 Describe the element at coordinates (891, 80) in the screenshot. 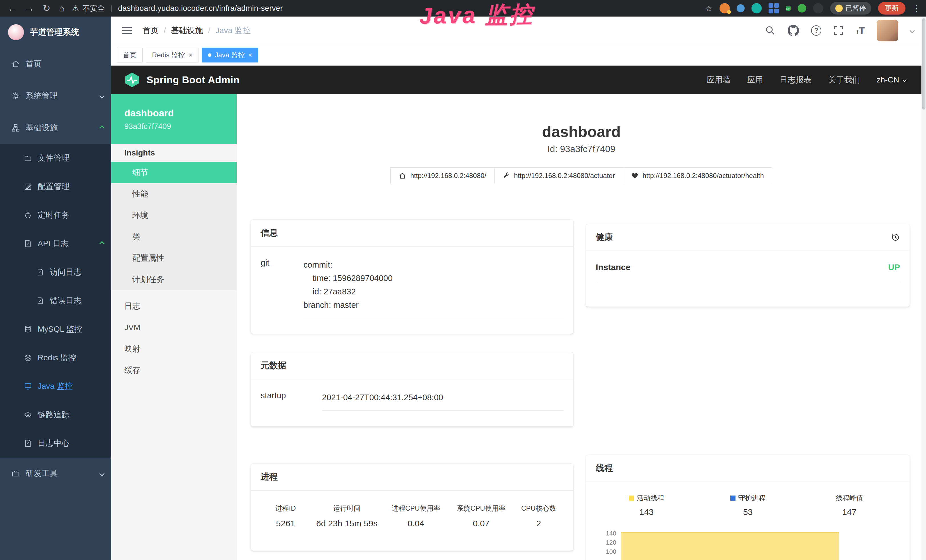

I see `sba-locale-select: zh-CN` at that location.